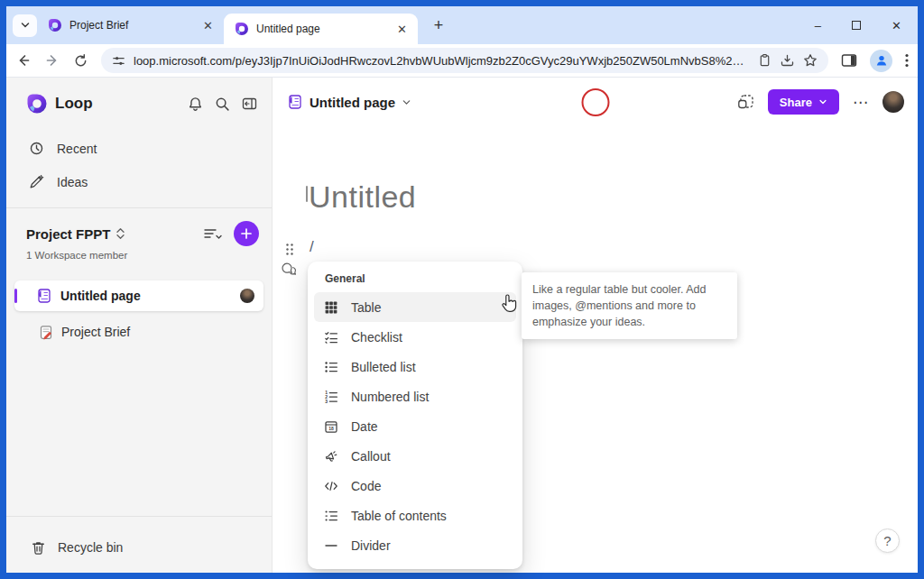 The height and width of the screenshot is (579, 924). What do you see at coordinates (131, 25) in the screenshot?
I see `tab-title: Project Brief` at bounding box center [131, 25].